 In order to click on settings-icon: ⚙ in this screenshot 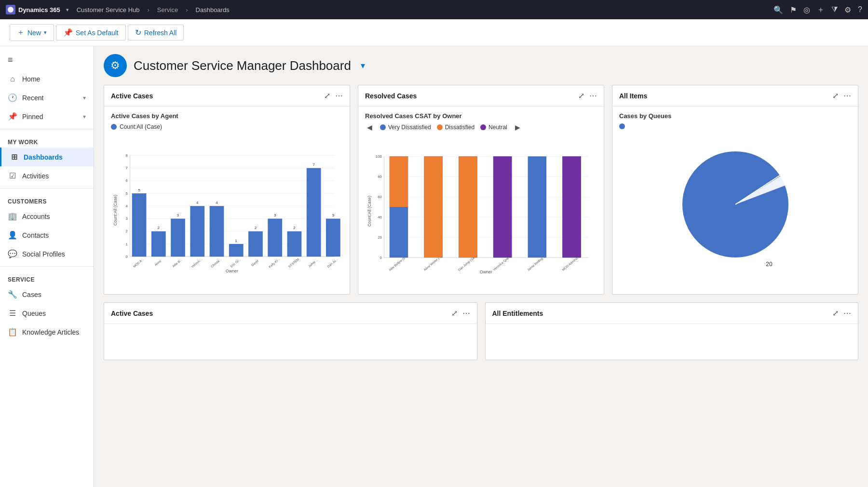, I will do `click(848, 10)`.